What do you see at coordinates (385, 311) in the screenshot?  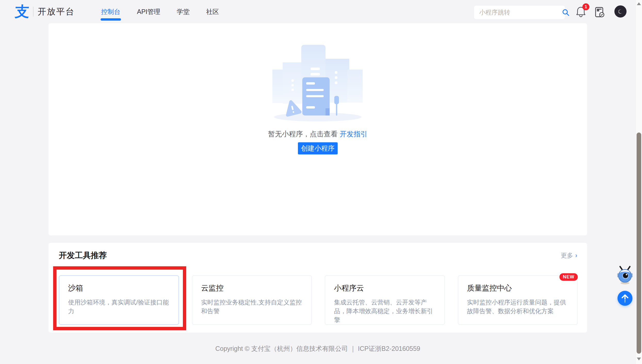 I see `card-desc: 集成云托管、云营销、云开发等产品，降本增效高稳定，业务增长新引擎` at bounding box center [385, 311].